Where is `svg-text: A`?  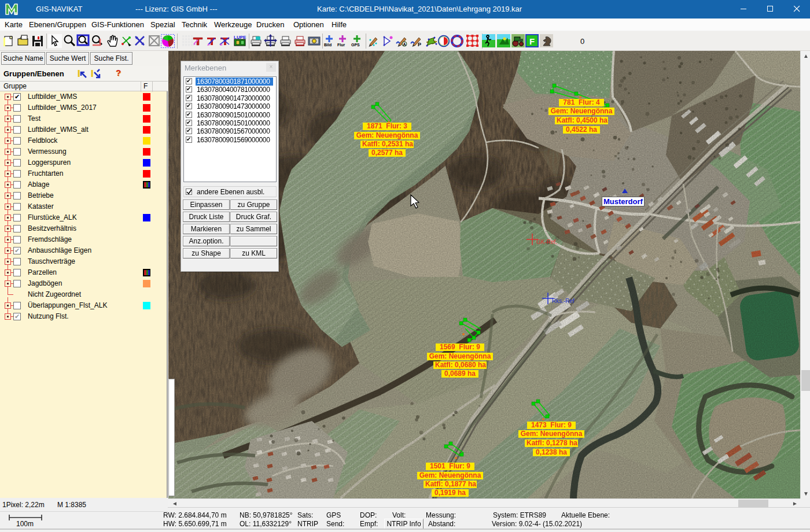 svg-text: A is located at coordinates (405, 44).